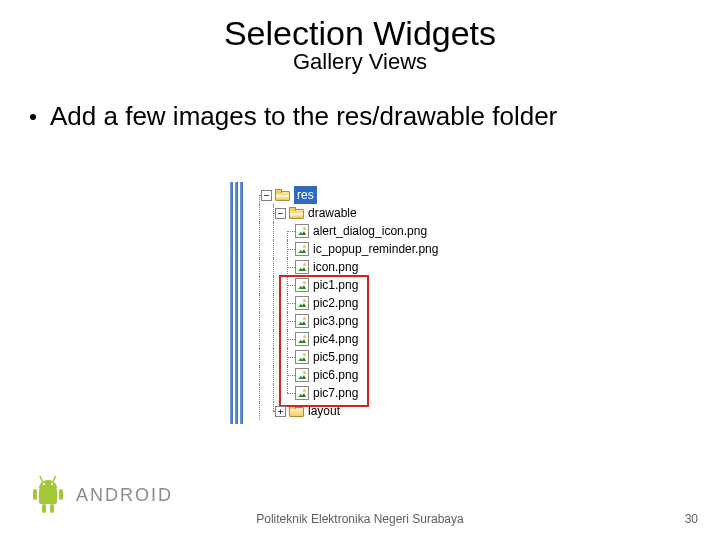 This screenshot has height=540, width=720. I want to click on tree-node-file: ic_popup_reminder.png, so click(346, 249).